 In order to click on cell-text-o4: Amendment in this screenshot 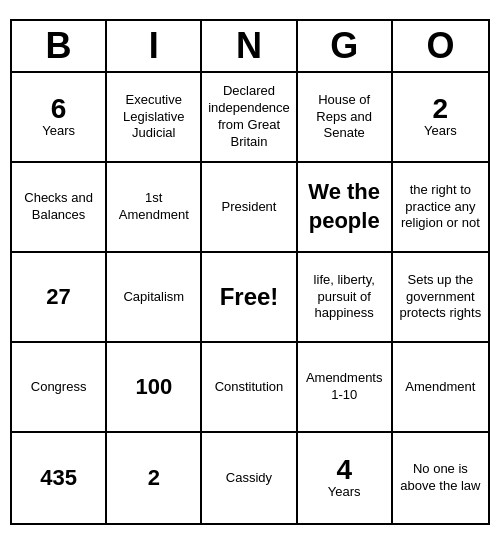, I will do `click(440, 388)`.